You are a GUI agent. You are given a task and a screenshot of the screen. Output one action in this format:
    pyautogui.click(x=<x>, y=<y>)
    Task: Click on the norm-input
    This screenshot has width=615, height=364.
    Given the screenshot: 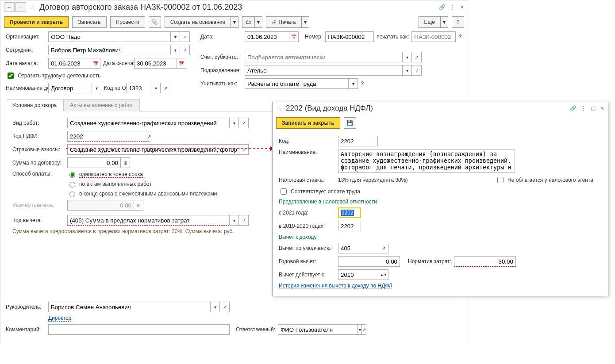 What is the action you would take?
    pyautogui.click(x=485, y=261)
    